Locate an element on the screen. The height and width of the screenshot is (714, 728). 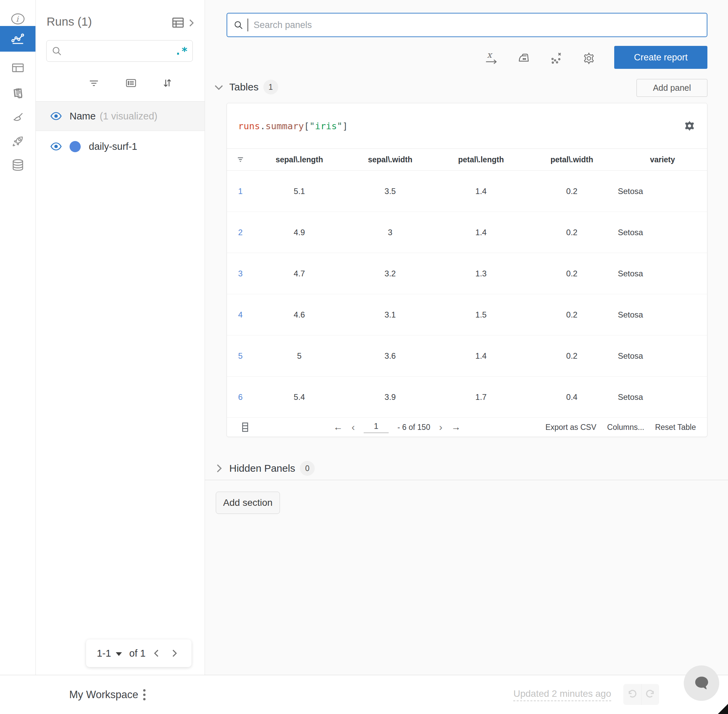
tables-section-header: Tables 1 is located at coordinates (245, 87).